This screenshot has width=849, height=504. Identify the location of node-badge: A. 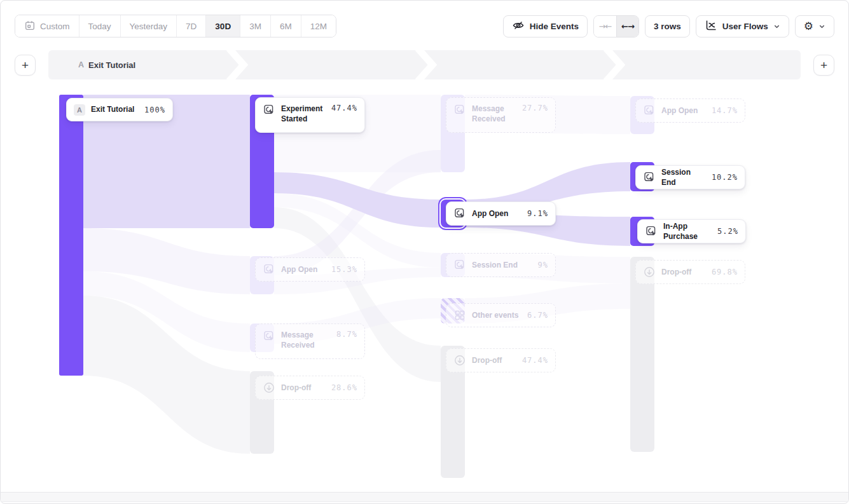
(79, 110).